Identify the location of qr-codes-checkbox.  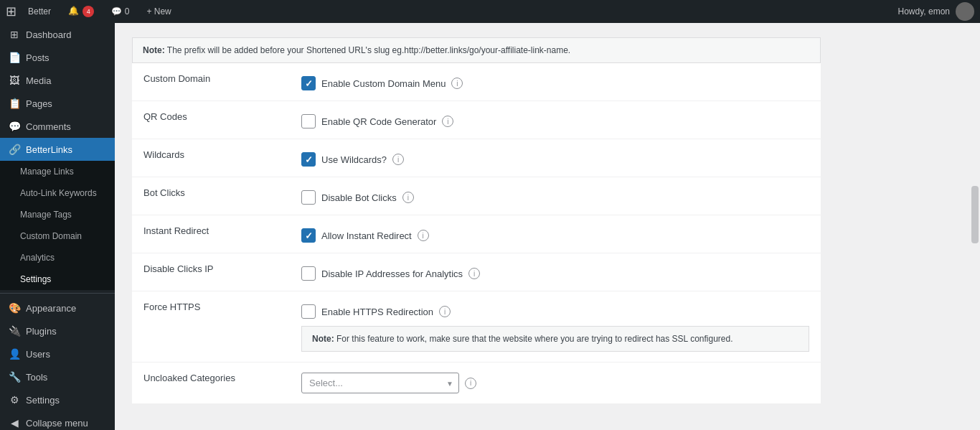
(308, 121).